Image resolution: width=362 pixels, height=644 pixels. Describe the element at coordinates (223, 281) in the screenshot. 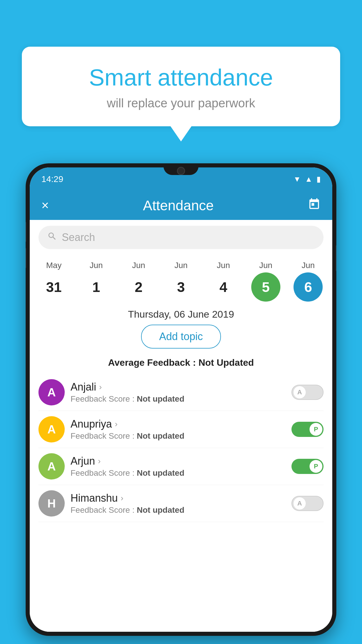

I see `calendar-day: Jun4` at that location.